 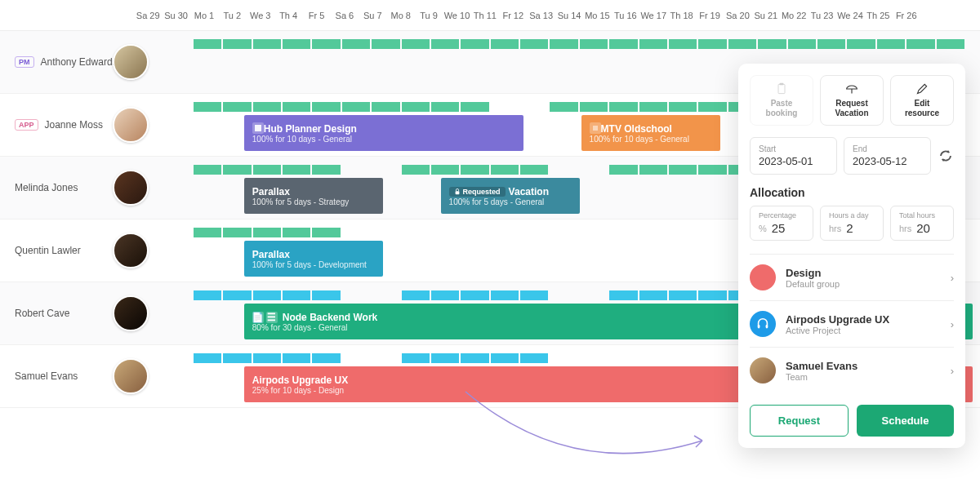 What do you see at coordinates (510, 196) in the screenshot?
I see `booking-bar: RequestedVacation 100% for 5 days - Gene…` at bounding box center [510, 196].